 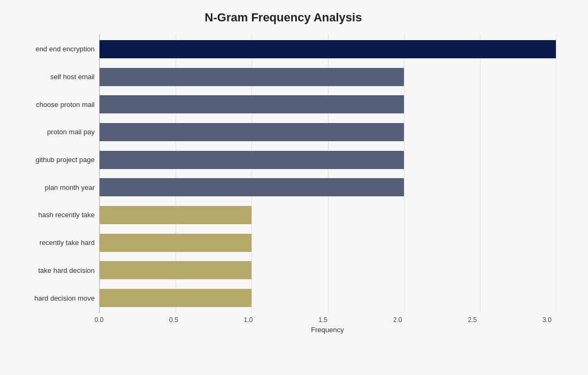 What do you see at coordinates (398, 320) in the screenshot?
I see `x-tick-4: 2.0` at bounding box center [398, 320].